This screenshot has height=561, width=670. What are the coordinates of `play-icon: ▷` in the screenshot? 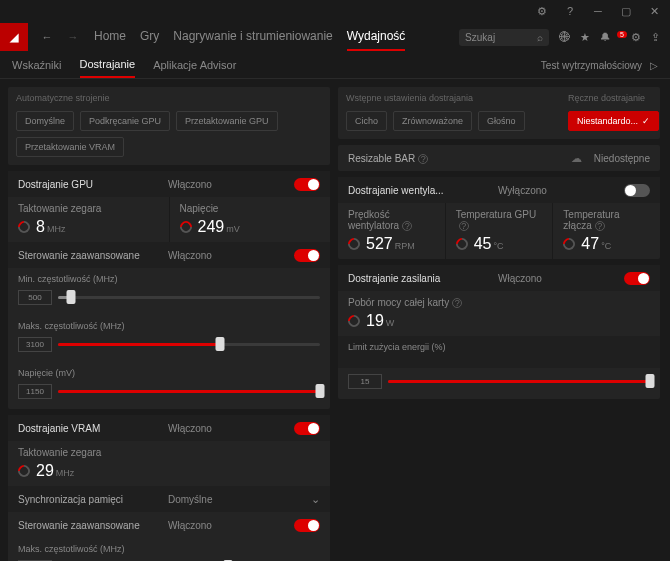 It's located at (654, 68).